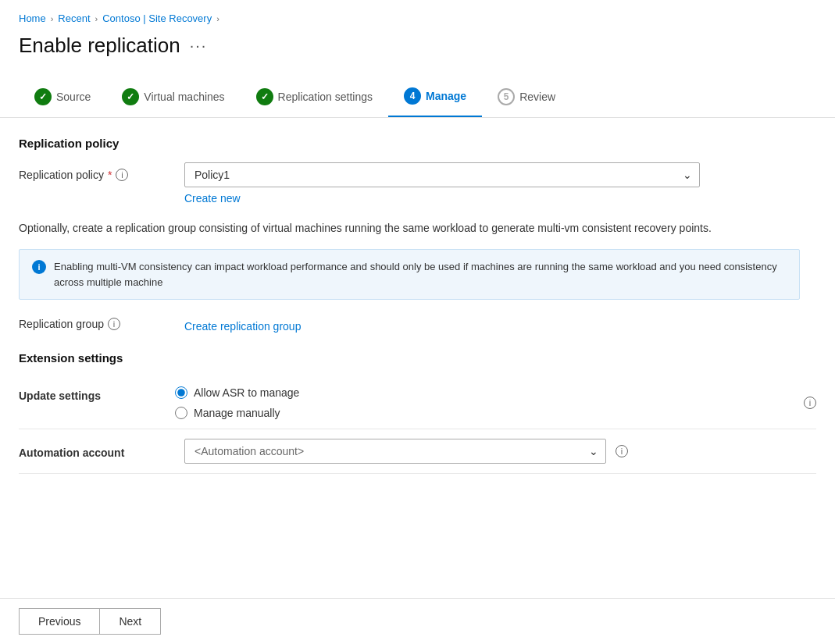  What do you see at coordinates (130, 97) in the screenshot?
I see `step-vms-check-icon` at bounding box center [130, 97].